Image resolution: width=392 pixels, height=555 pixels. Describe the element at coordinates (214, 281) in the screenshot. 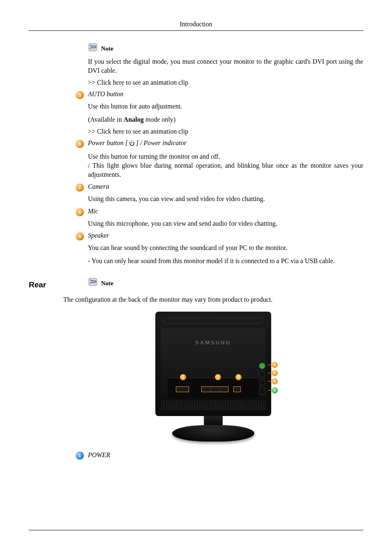

I see `rear-right-col: Note` at that location.